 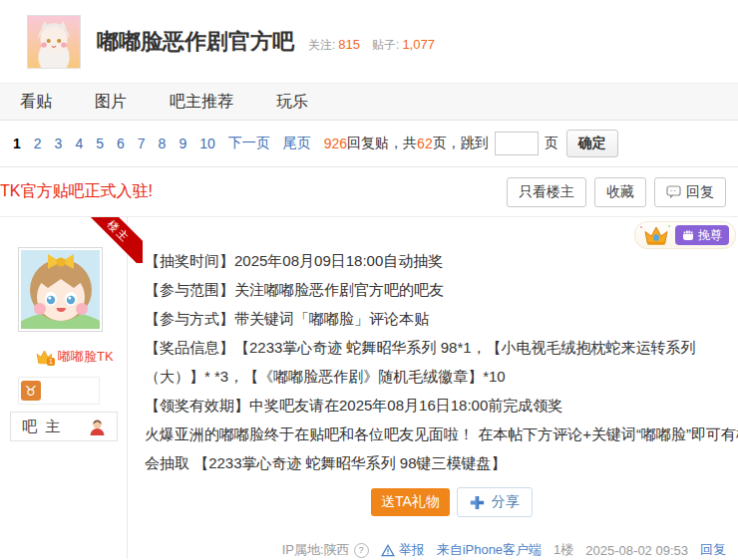 I want to click on send-gift-button: 送TA礼物, so click(x=411, y=502).